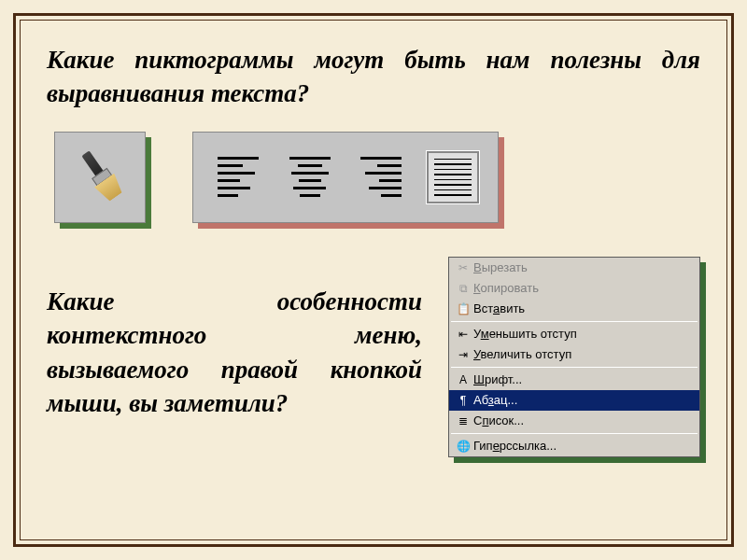  I want to click on menu-item-label: Список..., so click(582, 420).